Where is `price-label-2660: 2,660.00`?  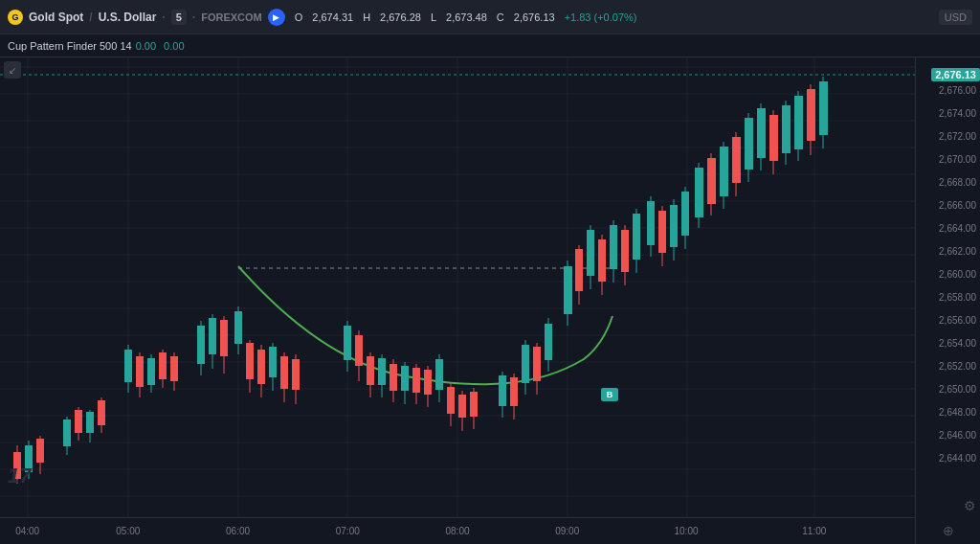
price-label-2660: 2,660.00 is located at coordinates (957, 274).